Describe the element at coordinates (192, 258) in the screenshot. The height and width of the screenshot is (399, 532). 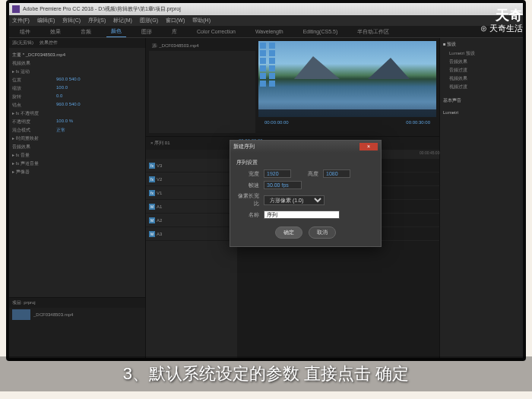
I see `track-headers: fxV3 fxV2 fxV1 MA1 MA2 MA3` at that location.